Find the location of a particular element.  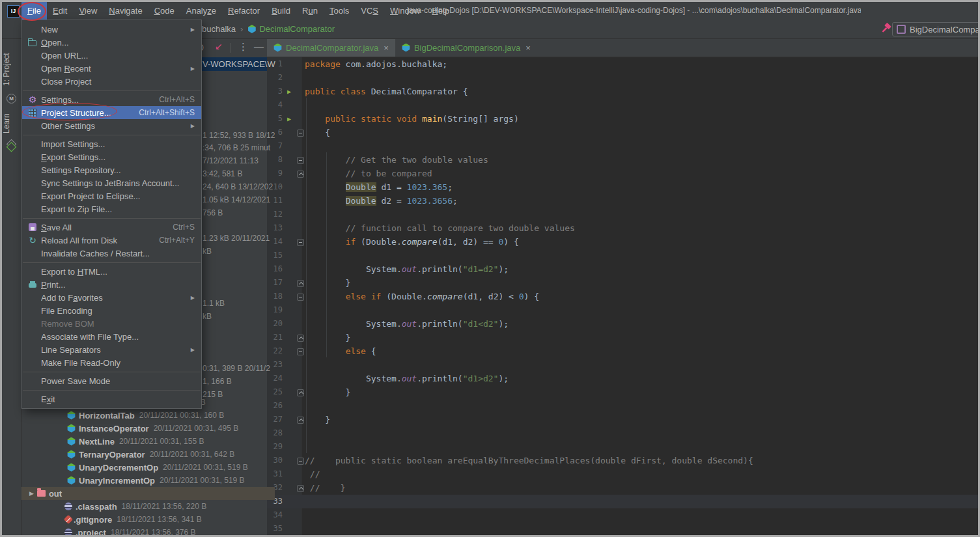

menu-item-line-separators: Line Separators▶ is located at coordinates (112, 350).